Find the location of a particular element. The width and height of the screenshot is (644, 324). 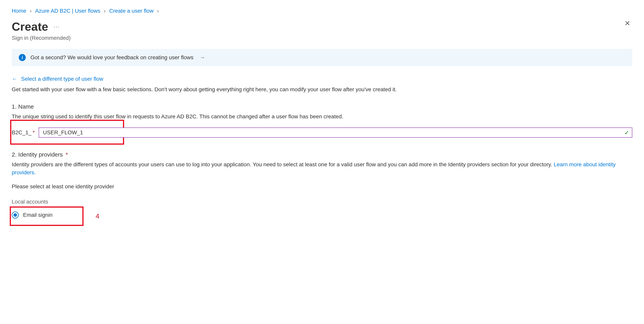

intro-text: Get started with your user flow with a f… is located at coordinates (322, 90).